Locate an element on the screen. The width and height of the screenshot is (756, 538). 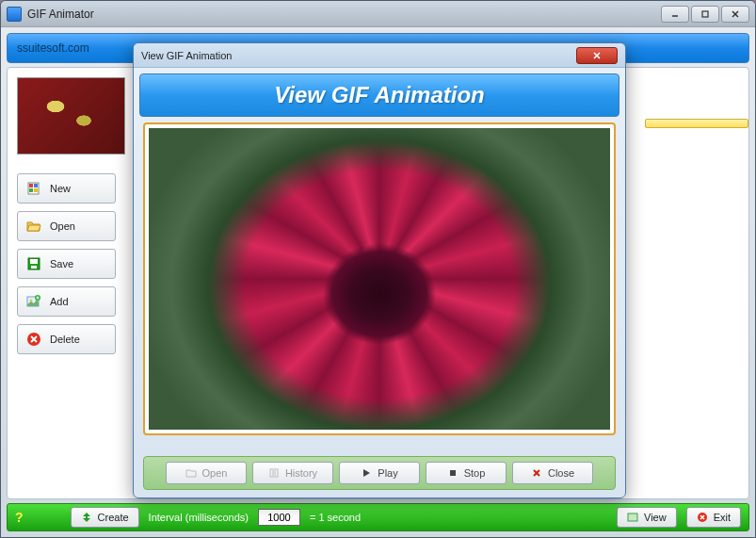
open-label: Open is located at coordinates (62, 226).